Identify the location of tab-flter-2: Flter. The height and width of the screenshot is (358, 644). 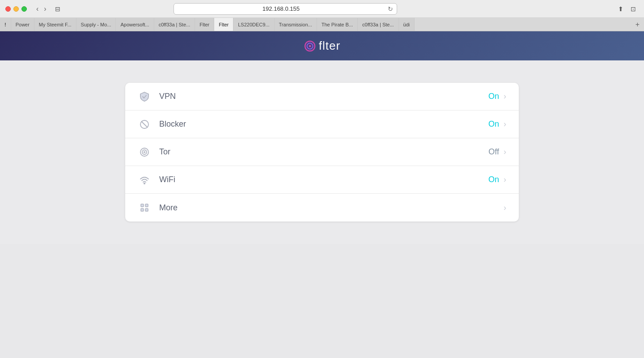
(224, 24).